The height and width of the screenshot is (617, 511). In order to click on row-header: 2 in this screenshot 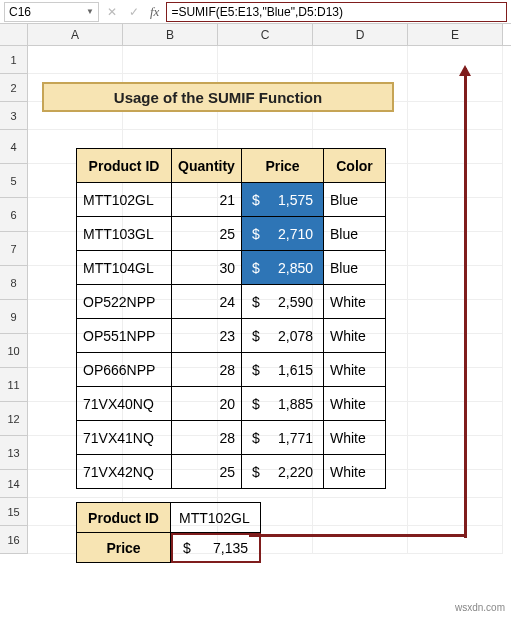, I will do `click(14, 88)`.